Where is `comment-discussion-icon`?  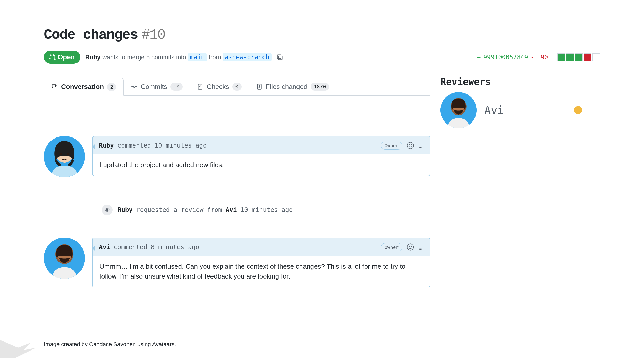 comment-discussion-icon is located at coordinates (55, 87).